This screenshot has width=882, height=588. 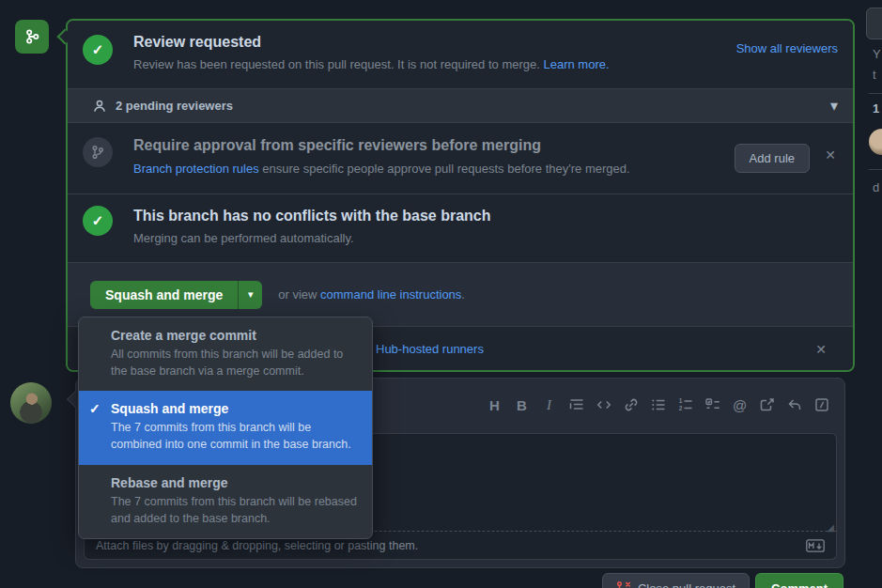 What do you see at coordinates (257, 546) in the screenshot?
I see `attach-files-hint: Attach files by dragging & dropping, sel…` at bounding box center [257, 546].